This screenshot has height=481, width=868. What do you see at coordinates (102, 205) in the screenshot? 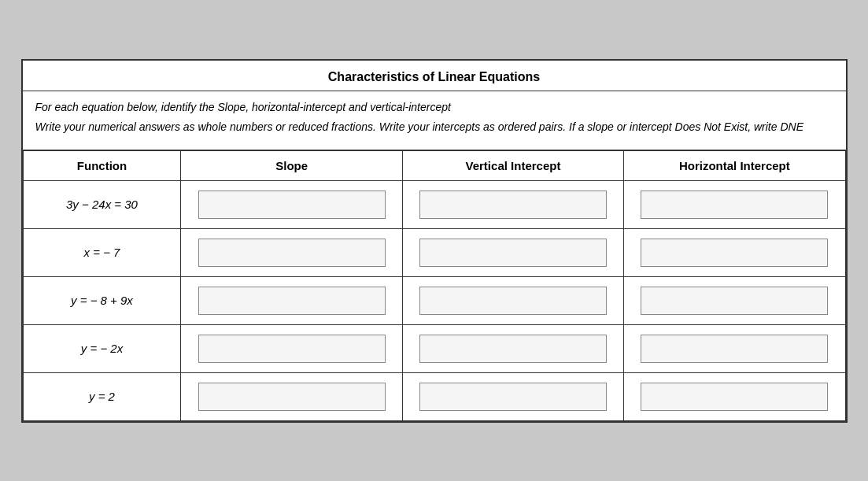
I see `function-label-1: 3y − 24x = 30` at bounding box center [102, 205].